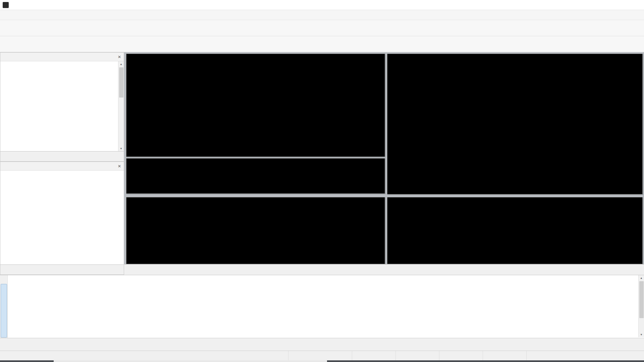 This screenshot has width=644, height=362. Describe the element at coordinates (4, 311) in the screenshot. I see `toolbox-vertical-tab` at that location.